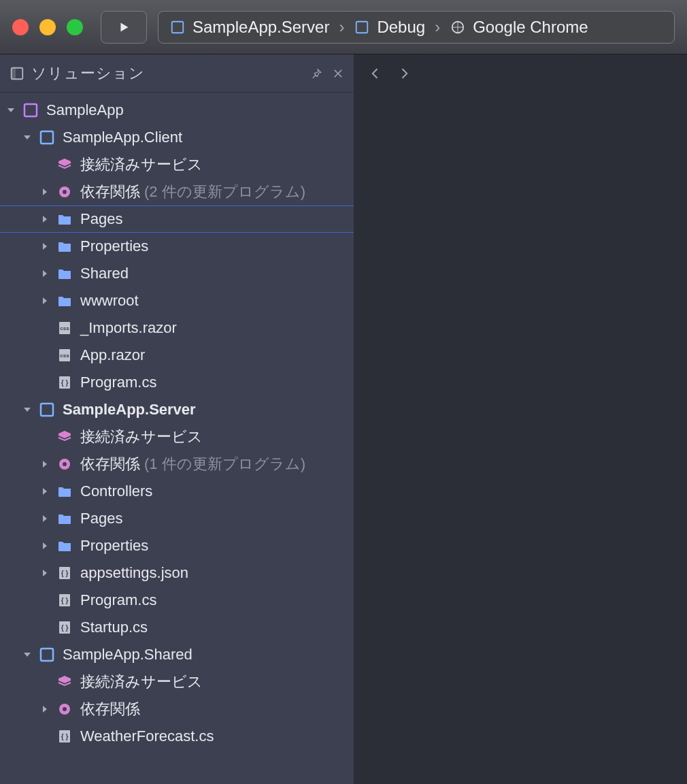  I want to click on dependencies-node: 依存関係 (2 件の更新プログラム), so click(177, 192).